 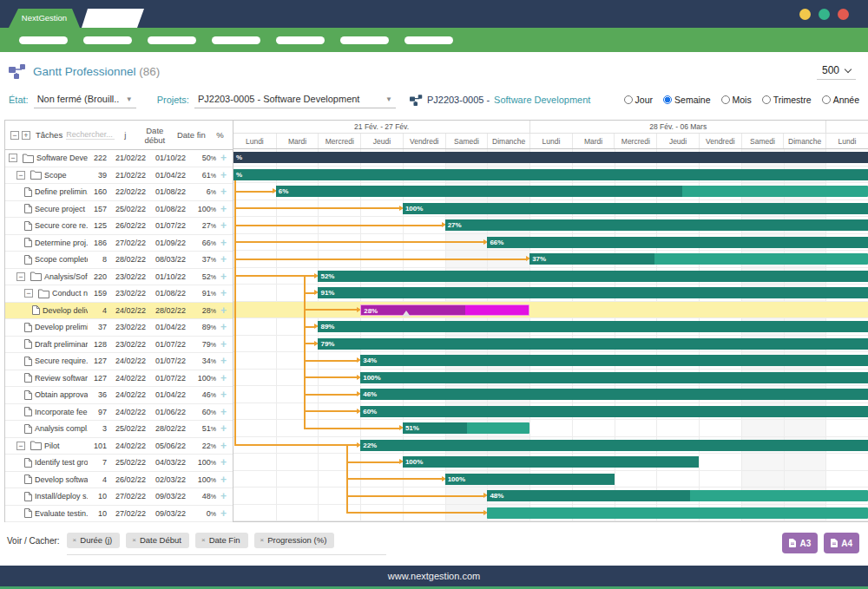 I want to click on gantt-row: 46%, so click(x=550, y=395).